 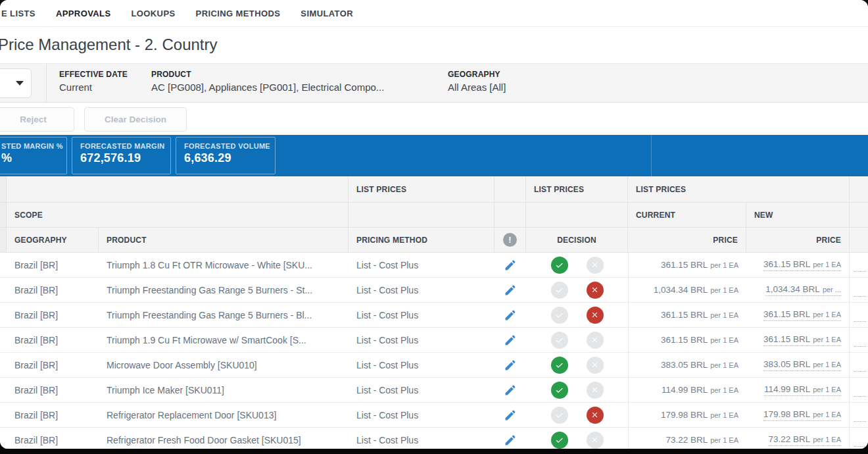 I want to click on top-nav: E LISTS APPROVALS LOOKUPS PRICING METHOD…, so click(x=434, y=13).